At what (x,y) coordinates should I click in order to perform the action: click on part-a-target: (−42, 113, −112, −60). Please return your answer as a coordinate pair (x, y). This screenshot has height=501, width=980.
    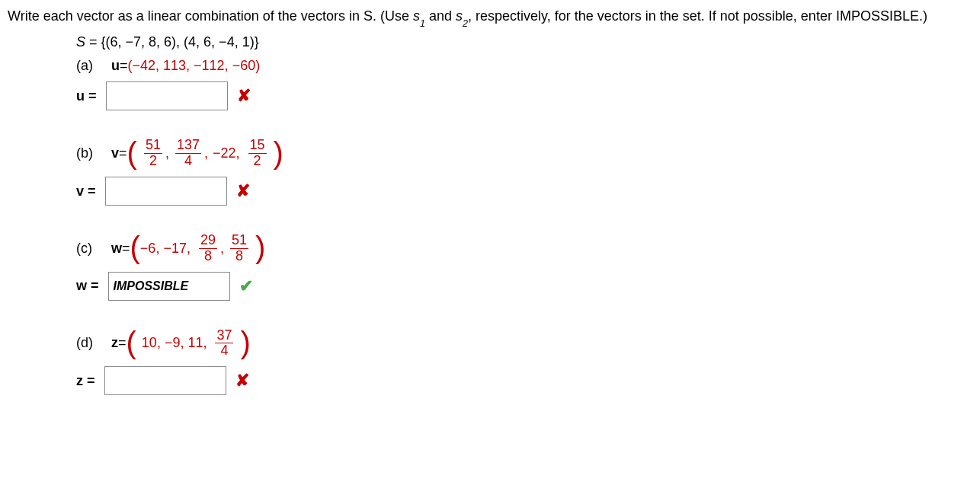
    Looking at the image, I should click on (194, 65).